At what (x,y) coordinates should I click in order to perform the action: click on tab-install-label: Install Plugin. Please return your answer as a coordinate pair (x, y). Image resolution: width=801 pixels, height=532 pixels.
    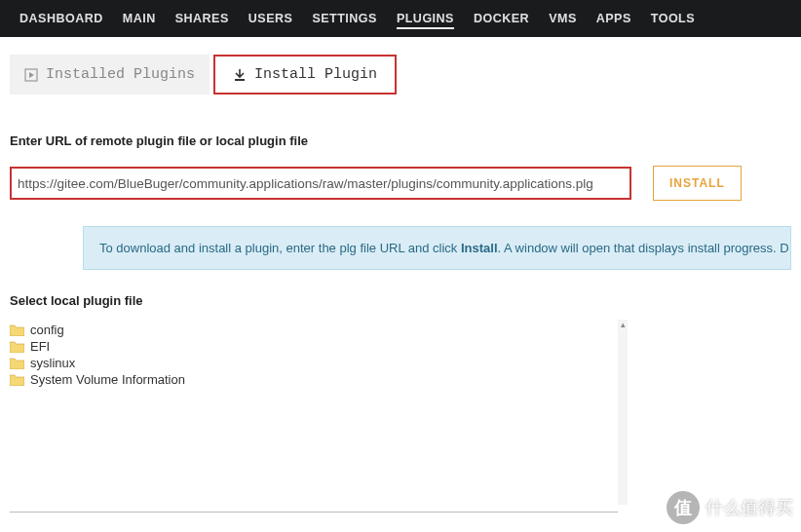
    Looking at the image, I should click on (316, 74).